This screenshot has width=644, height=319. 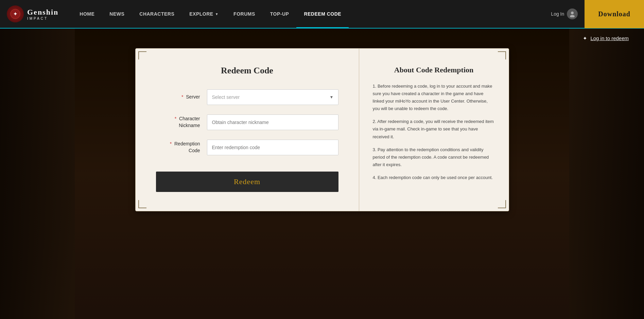 What do you see at coordinates (322, 38) in the screenshot?
I see `login-to-redeem-bar: ✦ Log in to redeem` at bounding box center [322, 38].